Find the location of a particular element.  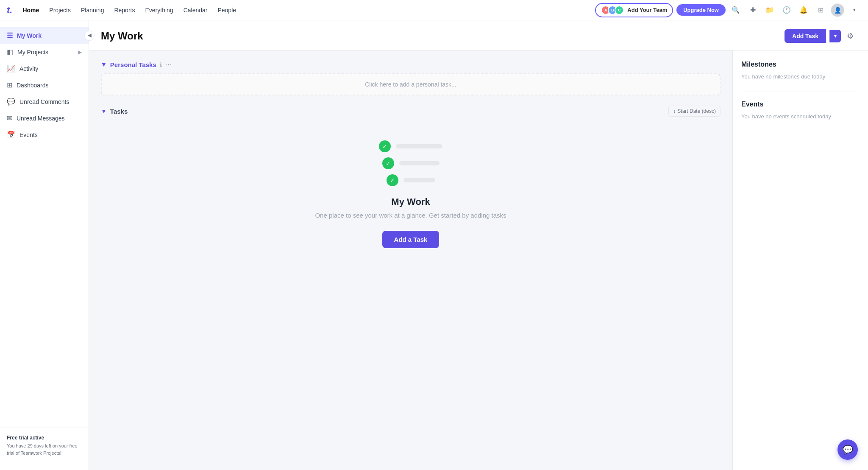

avatar-3: C is located at coordinates (619, 10).